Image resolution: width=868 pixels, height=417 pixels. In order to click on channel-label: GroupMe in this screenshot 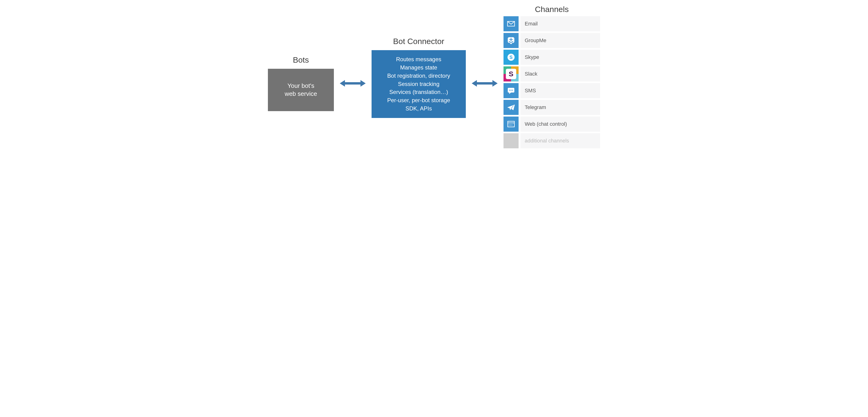, I will do `click(560, 40)`.